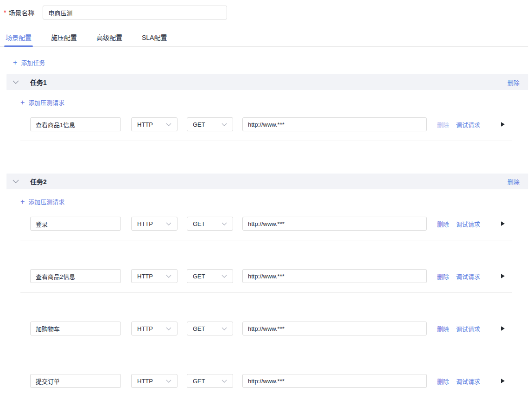 The width and height of the screenshot is (532, 393). I want to click on scenario-name-input, so click(135, 13).